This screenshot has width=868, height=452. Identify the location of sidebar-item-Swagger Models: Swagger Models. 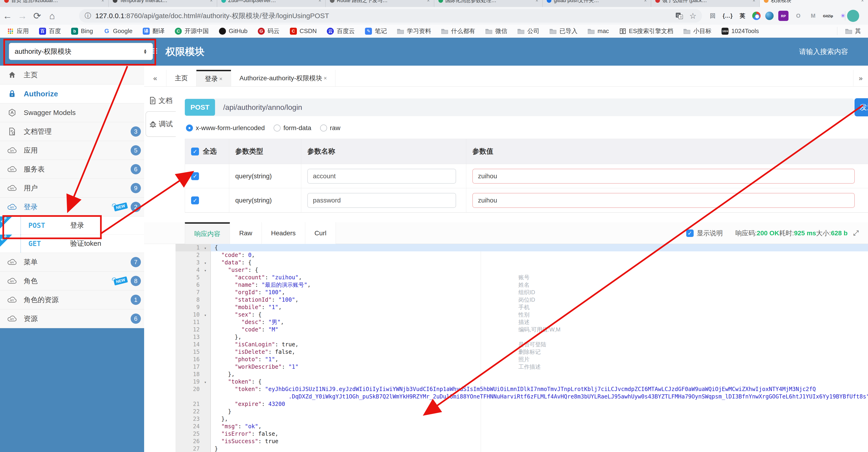
(72, 113).